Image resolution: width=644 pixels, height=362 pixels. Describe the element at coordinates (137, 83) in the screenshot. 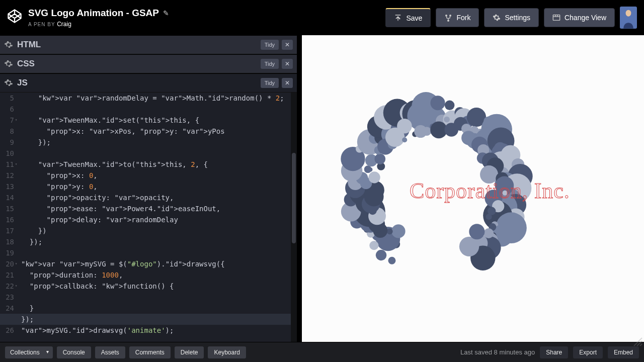

I see `js-pane-title: JS` at that location.